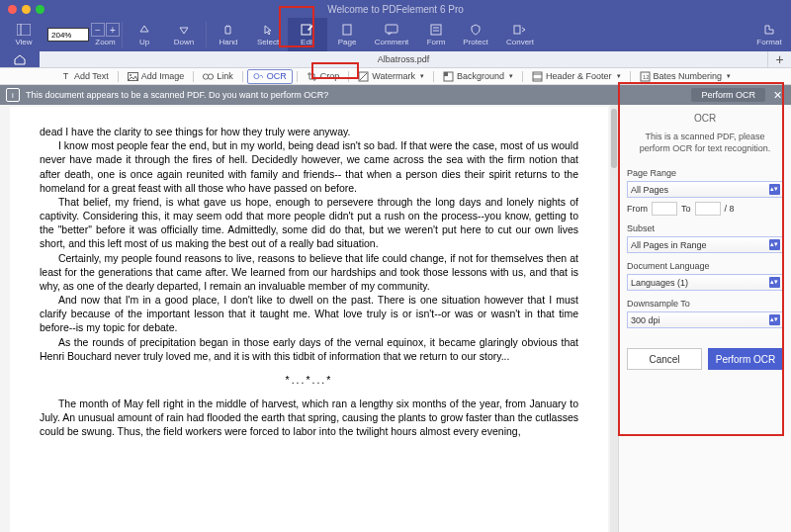  I want to click on watermark-button: Watermark▾, so click(392, 77).